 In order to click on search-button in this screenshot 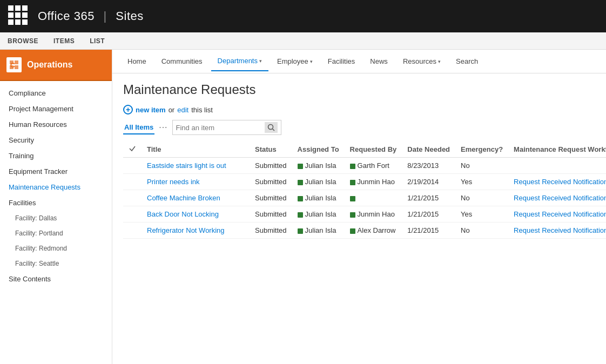, I will do `click(271, 127)`.